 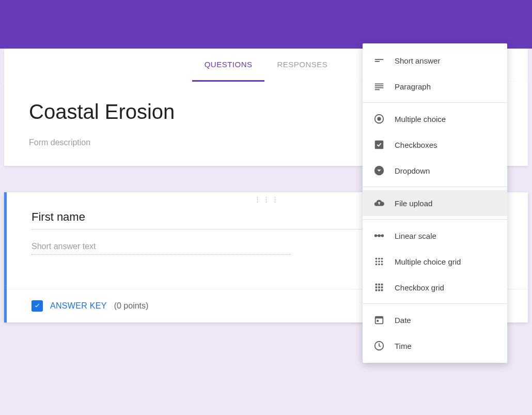 What do you see at coordinates (379, 203) in the screenshot?
I see `cloud-upload-icon` at bounding box center [379, 203].